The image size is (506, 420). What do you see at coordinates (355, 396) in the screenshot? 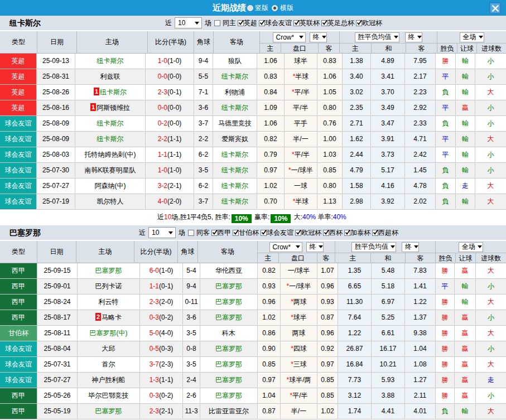
I see `avg-home-cell: 3.12` at bounding box center [355, 396].